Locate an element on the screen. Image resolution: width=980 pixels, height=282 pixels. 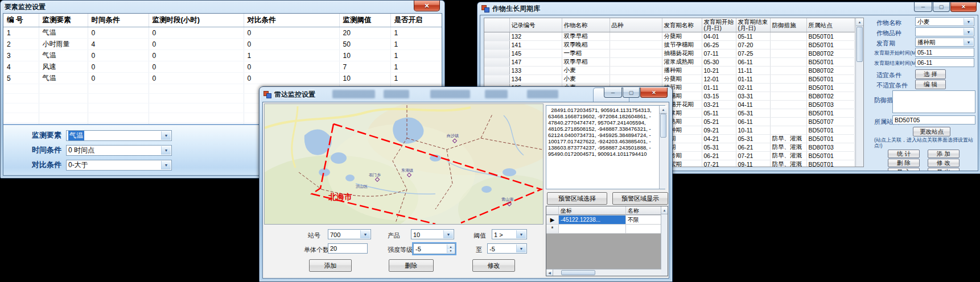
product-combobox: 10 ▼ is located at coordinates (433, 234).